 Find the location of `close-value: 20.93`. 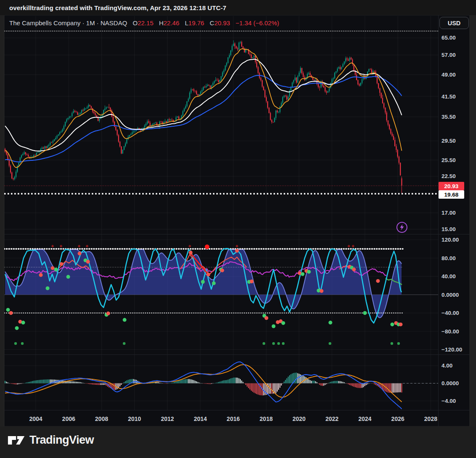

close-value: 20.93 is located at coordinates (222, 23).